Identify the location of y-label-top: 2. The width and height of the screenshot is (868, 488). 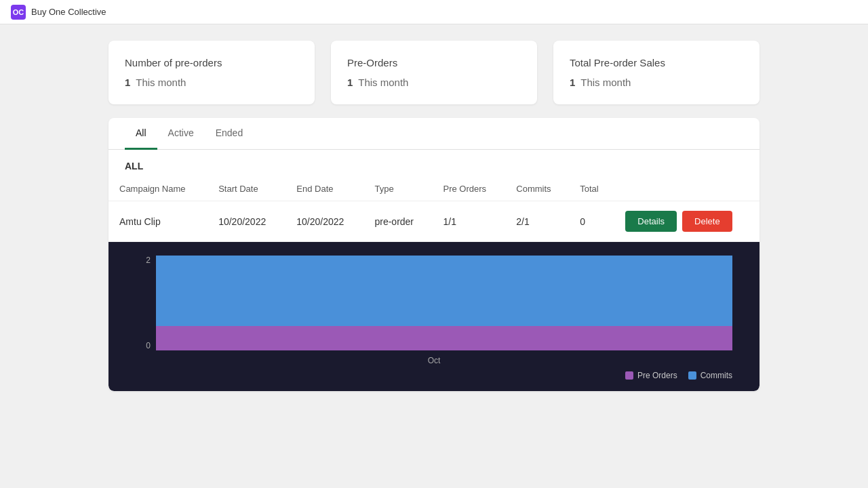
(148, 260).